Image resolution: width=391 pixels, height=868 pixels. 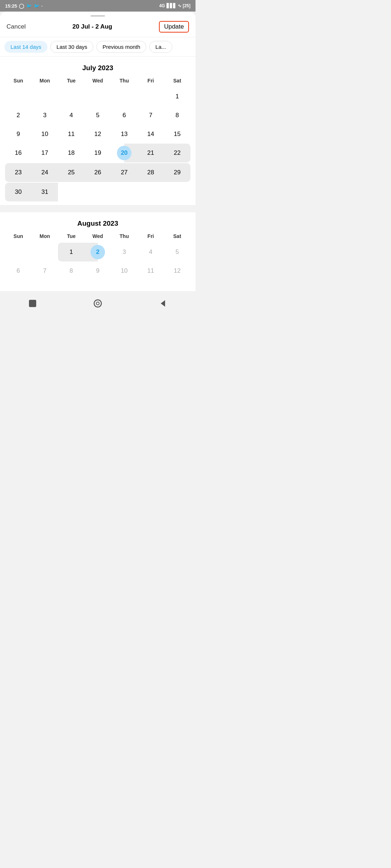 What do you see at coordinates (125, 153) in the screenshot?
I see `july-20: 20` at bounding box center [125, 153].